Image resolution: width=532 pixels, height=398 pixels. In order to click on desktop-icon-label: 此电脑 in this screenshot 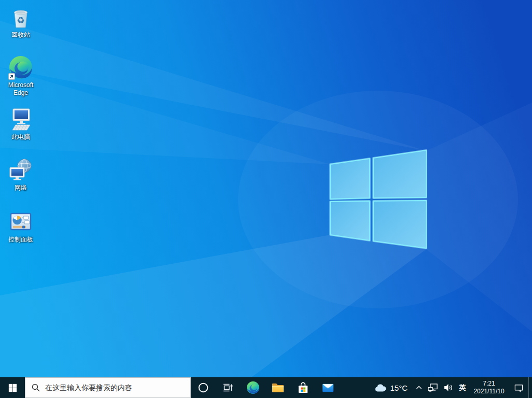, I will do `click(21, 137)`.